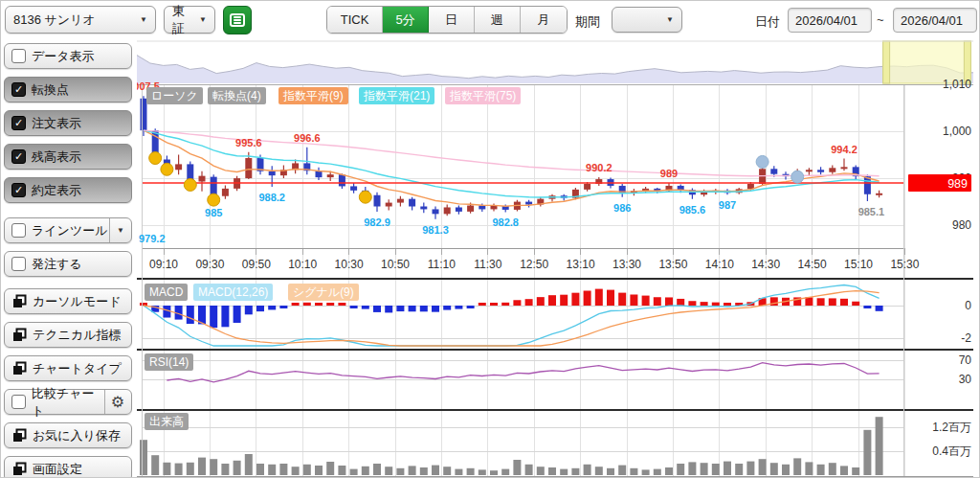  I want to click on svg-text: 981.3, so click(435, 230).